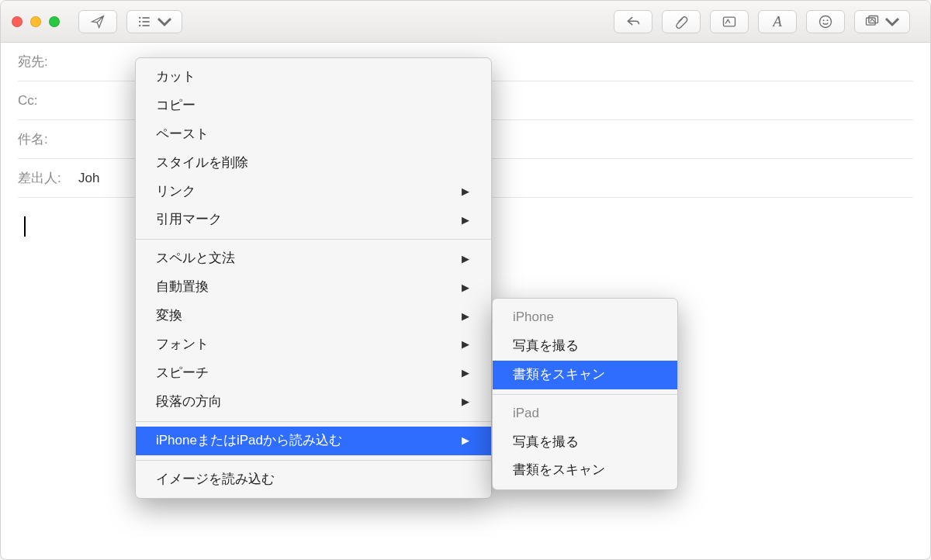 Image resolution: width=931 pixels, height=560 pixels. Describe the element at coordinates (144, 22) in the screenshot. I see `list-icon` at that location.